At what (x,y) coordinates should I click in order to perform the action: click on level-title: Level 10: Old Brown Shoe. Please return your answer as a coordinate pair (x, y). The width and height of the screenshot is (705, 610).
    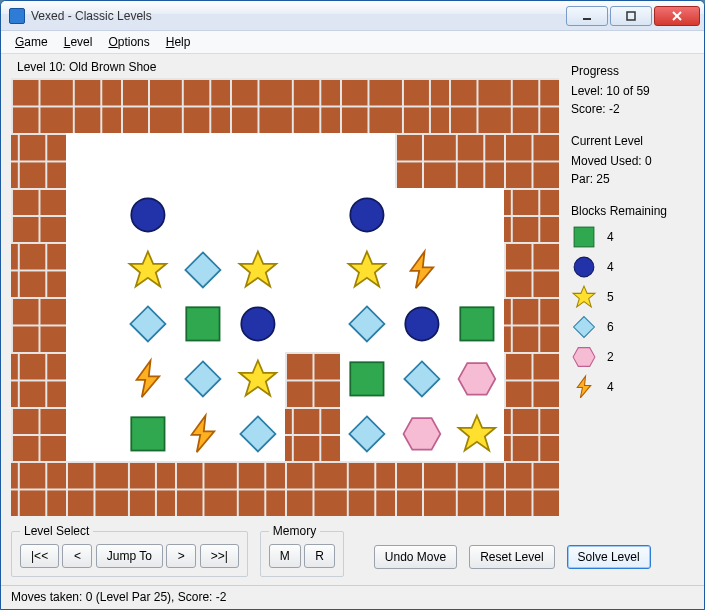
    Looking at the image, I should click on (288, 67).